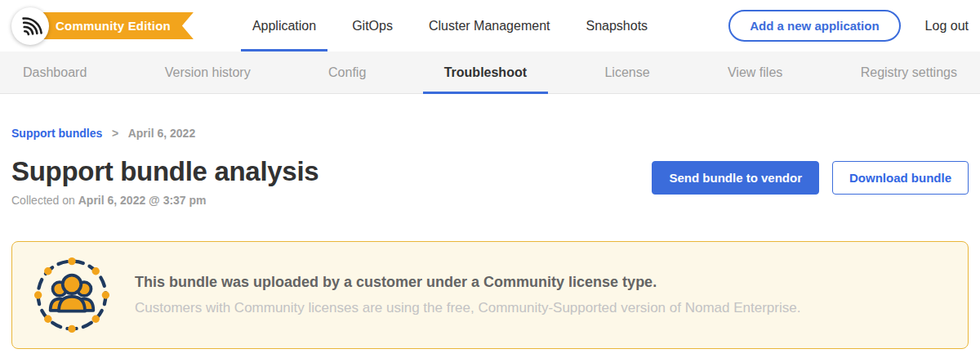 The image size is (980, 358). I want to click on top-nav-tabs: Application GitOps Cluster Management Sn…, so click(450, 26).